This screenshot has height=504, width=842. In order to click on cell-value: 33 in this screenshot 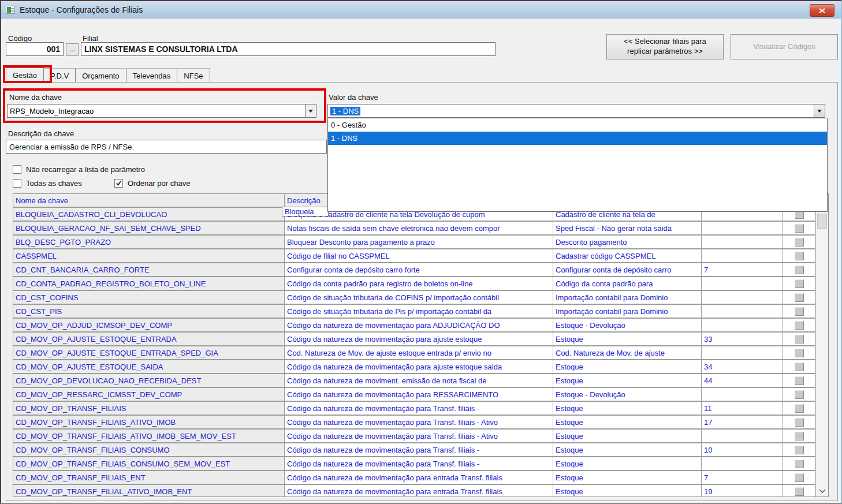, I will do `click(743, 339)`.